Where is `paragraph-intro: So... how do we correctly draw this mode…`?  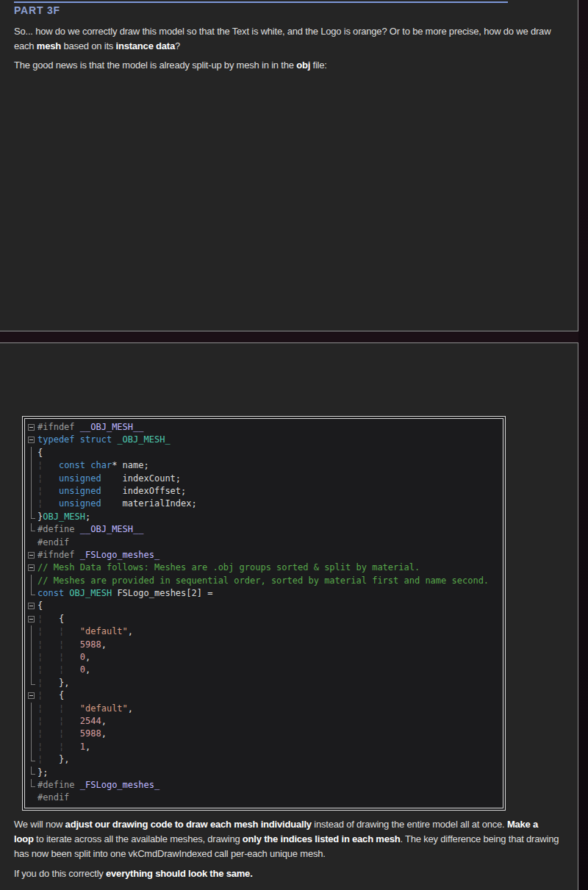 paragraph-intro: So... how do we correctly draw this mode… is located at coordinates (287, 39).